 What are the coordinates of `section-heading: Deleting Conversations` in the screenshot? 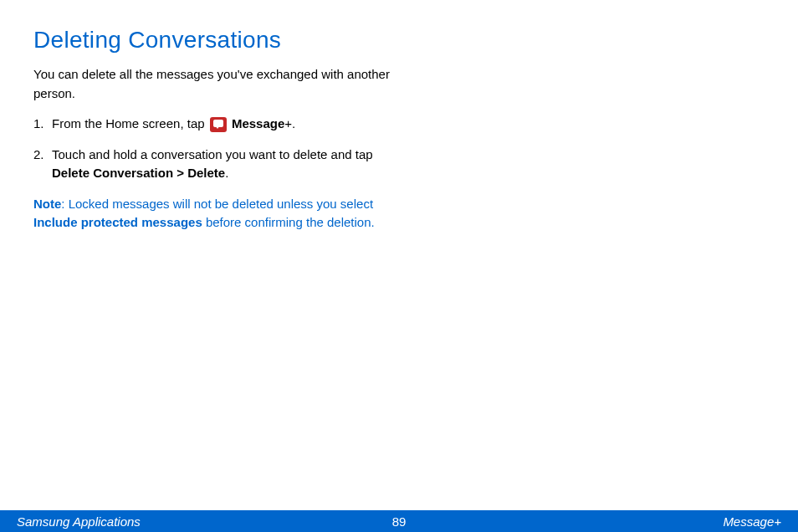 It's located at (217, 40).